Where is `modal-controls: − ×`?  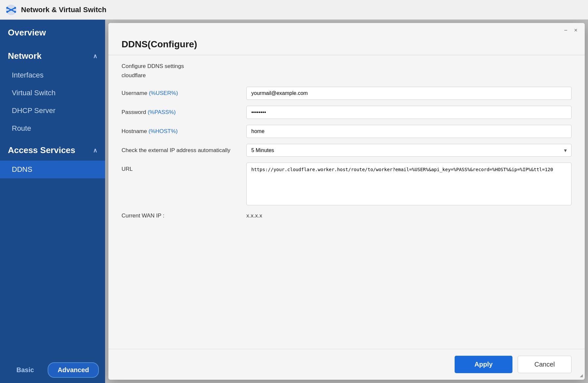
modal-controls: − × is located at coordinates (571, 30).